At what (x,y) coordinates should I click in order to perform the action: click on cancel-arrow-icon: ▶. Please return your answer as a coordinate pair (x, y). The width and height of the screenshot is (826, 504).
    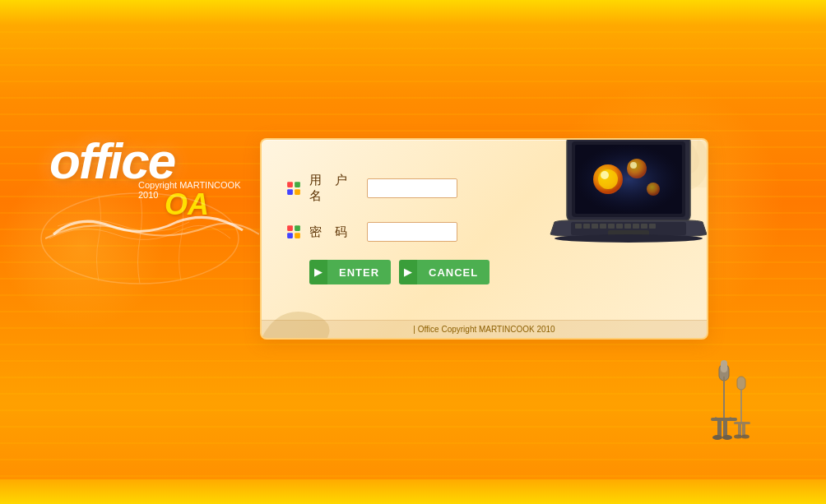
    Looking at the image, I should click on (408, 272).